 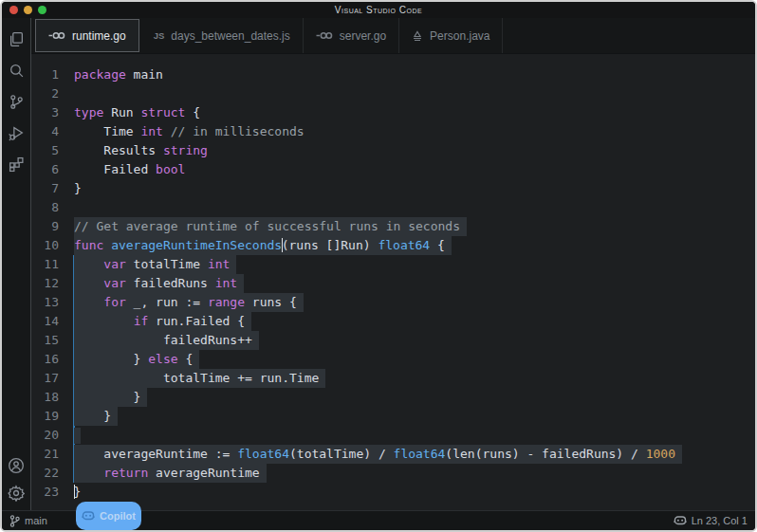 I want to click on window-title: Visual Studio Code, so click(x=378, y=9).